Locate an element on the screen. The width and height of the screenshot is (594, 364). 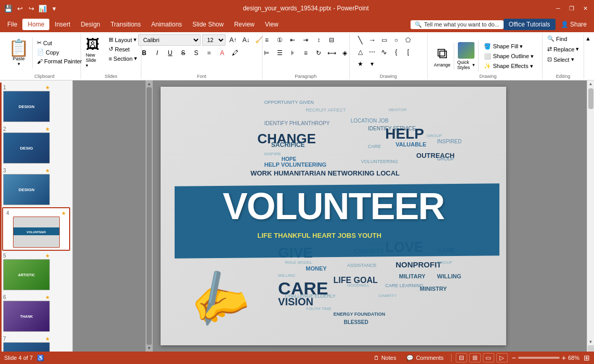
italic-button: I is located at coordinates (157, 53).